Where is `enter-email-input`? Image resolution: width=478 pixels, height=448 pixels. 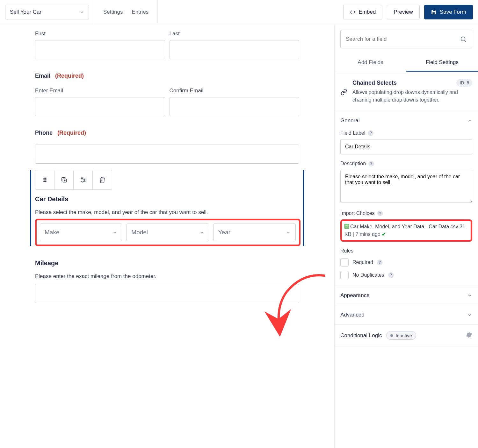
enter-email-input is located at coordinates (100, 107).